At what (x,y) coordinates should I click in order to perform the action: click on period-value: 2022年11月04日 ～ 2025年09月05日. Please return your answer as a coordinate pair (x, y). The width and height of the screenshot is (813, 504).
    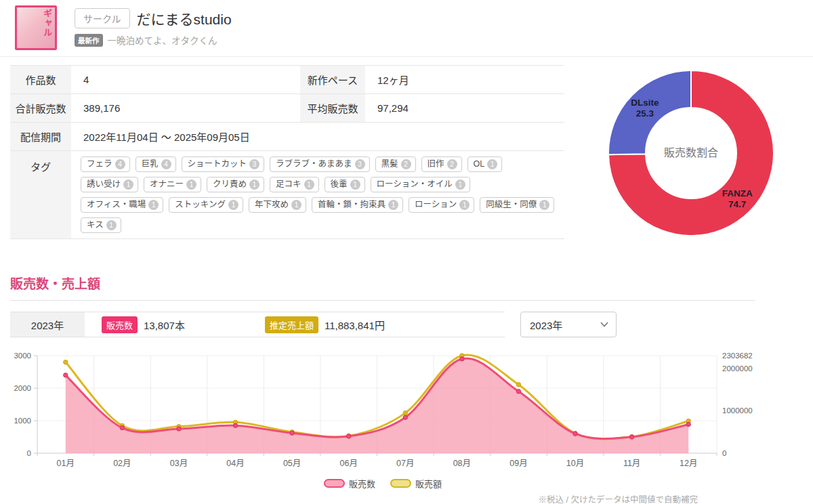
    Looking at the image, I should click on (318, 137).